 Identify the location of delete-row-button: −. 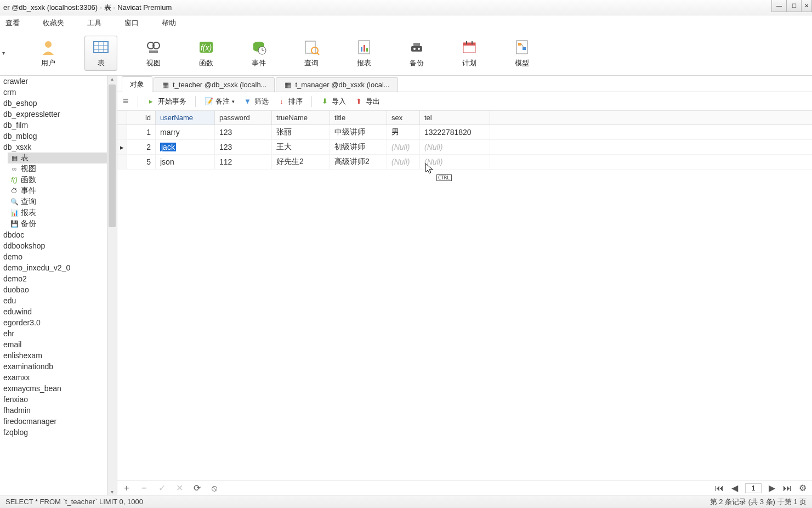
(144, 488).